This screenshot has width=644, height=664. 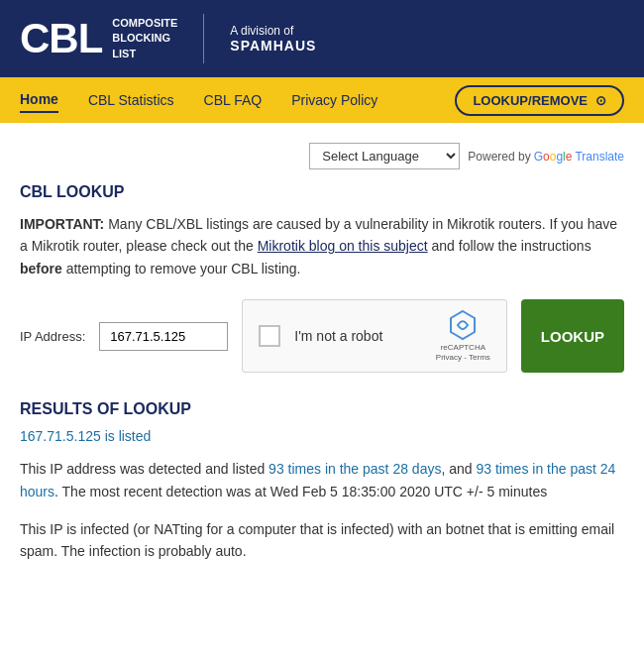 I want to click on translate-powered: Powered by Google Translate, so click(x=546, y=157).